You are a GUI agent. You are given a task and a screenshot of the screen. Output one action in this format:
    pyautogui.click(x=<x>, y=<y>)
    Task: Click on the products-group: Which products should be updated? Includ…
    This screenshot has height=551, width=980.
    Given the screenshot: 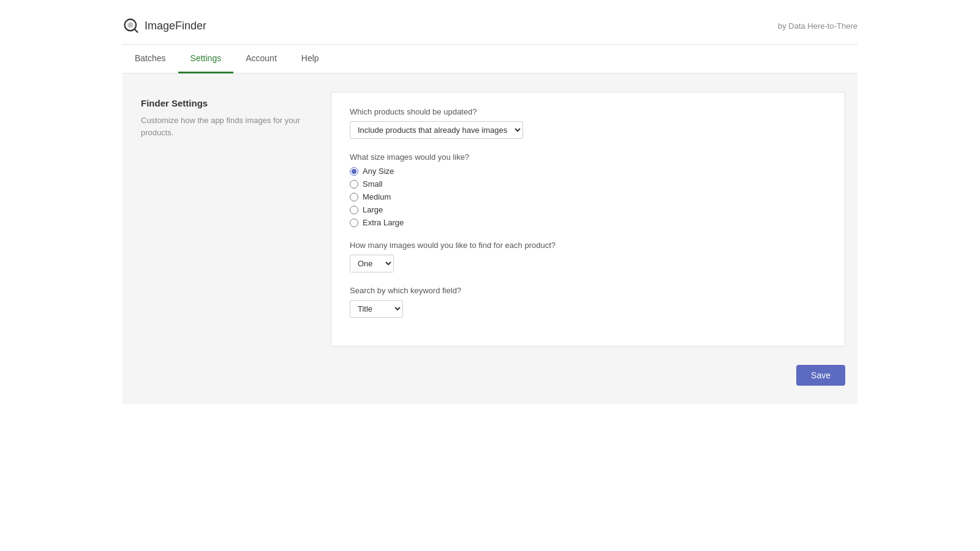 What is the action you would take?
    pyautogui.click(x=588, y=123)
    